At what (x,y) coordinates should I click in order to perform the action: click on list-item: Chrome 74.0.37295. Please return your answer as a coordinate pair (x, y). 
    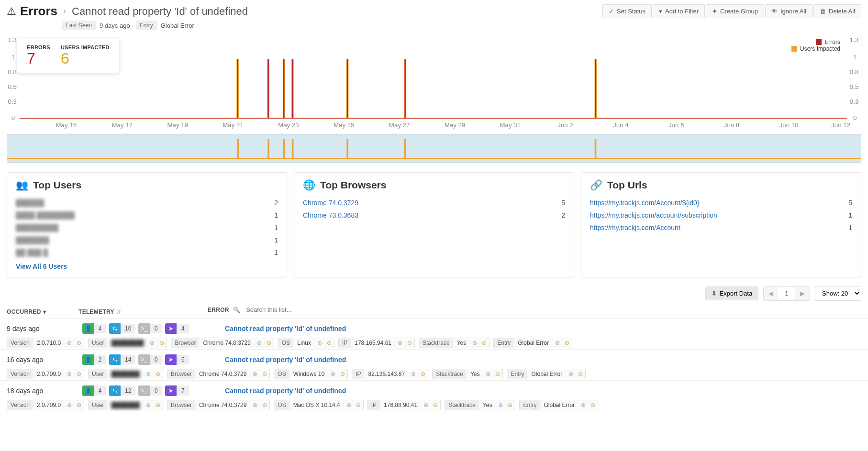
    Looking at the image, I should click on (434, 203).